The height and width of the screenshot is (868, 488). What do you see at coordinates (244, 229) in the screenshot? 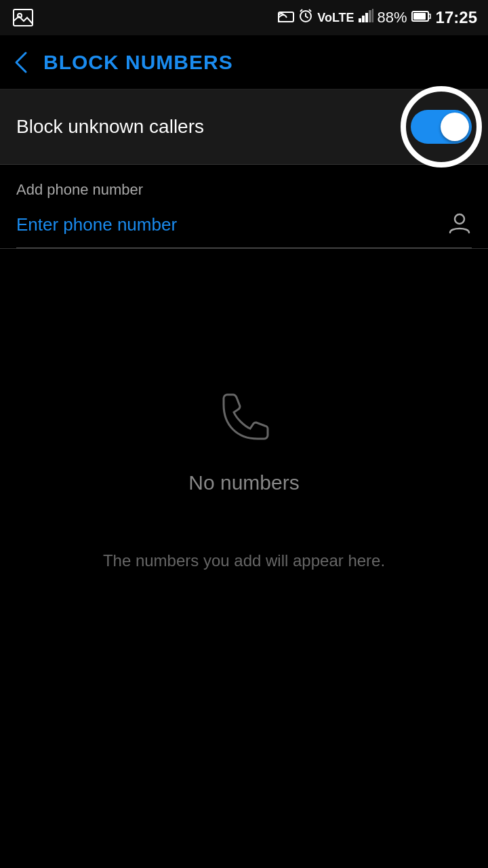
I see `phone-input-row` at bounding box center [244, 229].